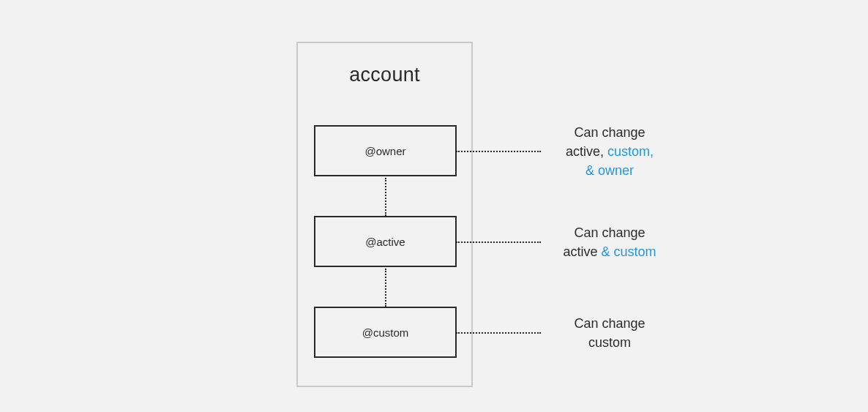  What do you see at coordinates (610, 333) in the screenshot?
I see `description-custom: Can change custom` at bounding box center [610, 333].